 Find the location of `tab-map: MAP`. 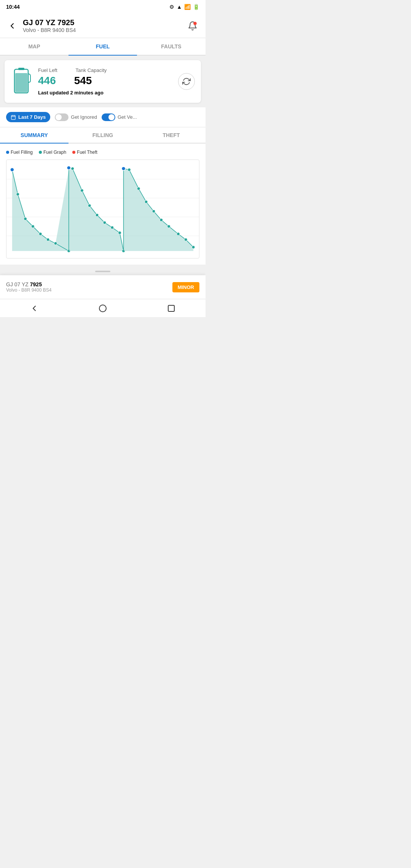

tab-map: MAP is located at coordinates (34, 46).